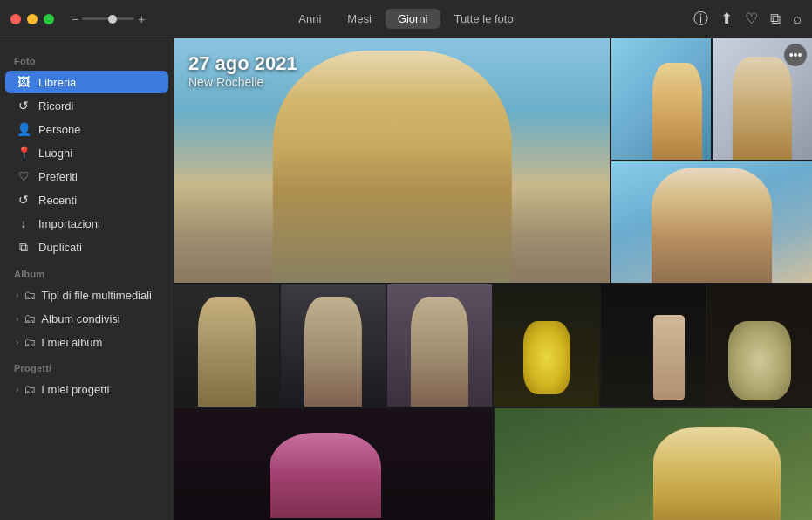  Describe the element at coordinates (17, 389) in the screenshot. I see `chevron-progetti-icon: ›` at that location.